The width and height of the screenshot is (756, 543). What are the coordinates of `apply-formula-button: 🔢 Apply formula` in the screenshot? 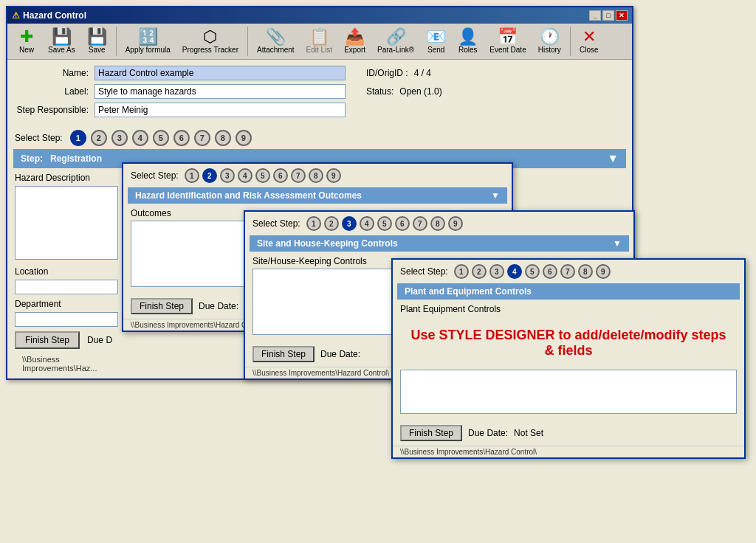 It's located at (148, 41).